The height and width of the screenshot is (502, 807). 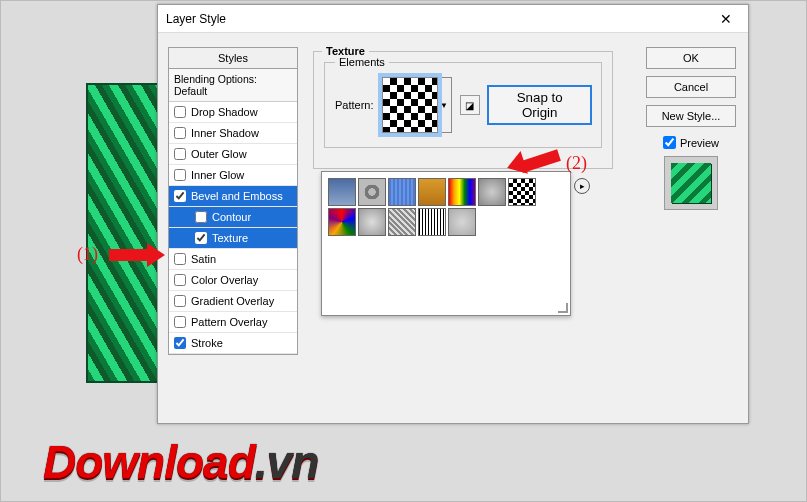 What do you see at coordinates (446, 244) in the screenshot?
I see `pattern-picker-popup: ▸` at bounding box center [446, 244].